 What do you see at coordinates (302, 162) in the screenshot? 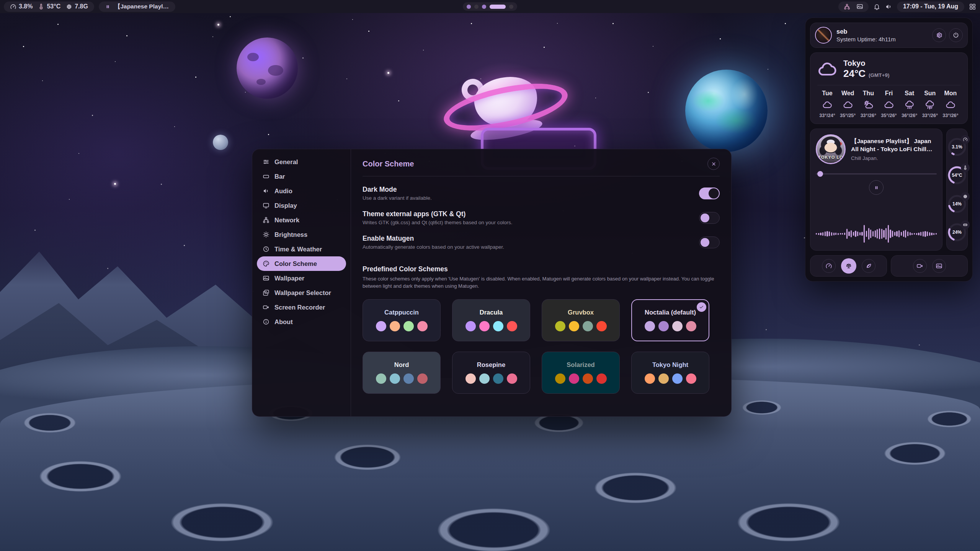
I see `sidebar-item-general: General` at bounding box center [302, 162].